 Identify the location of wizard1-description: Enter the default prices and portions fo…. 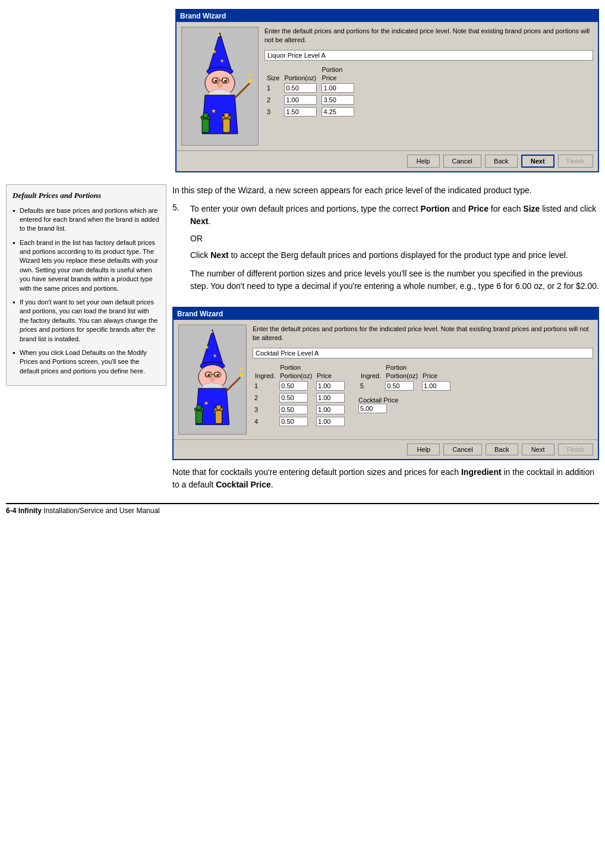
(429, 36).